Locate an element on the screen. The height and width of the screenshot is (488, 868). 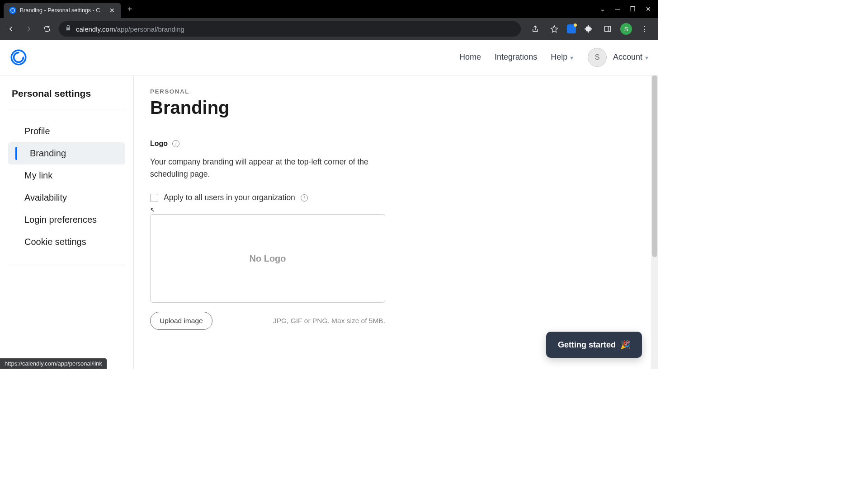
logo-section-label: Logo is located at coordinates (159, 144).